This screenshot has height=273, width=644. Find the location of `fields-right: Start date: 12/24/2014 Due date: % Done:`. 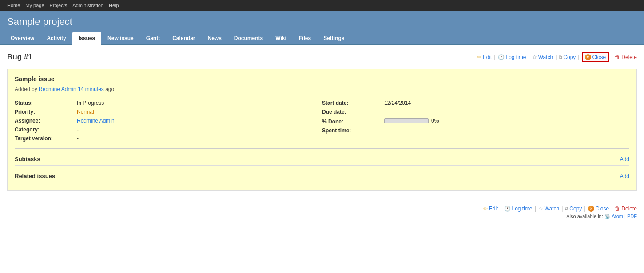

fields-right: Start date: 12/24/2014 Due date: % Done: is located at coordinates (476, 121).